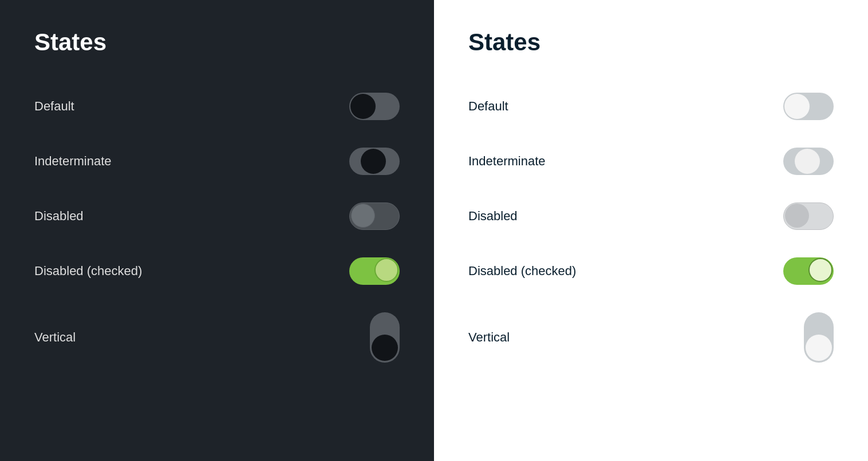 Image resolution: width=868 pixels, height=461 pixels. Describe the element at coordinates (808, 271) in the screenshot. I see `light-disabled-checked-toggle` at that location.